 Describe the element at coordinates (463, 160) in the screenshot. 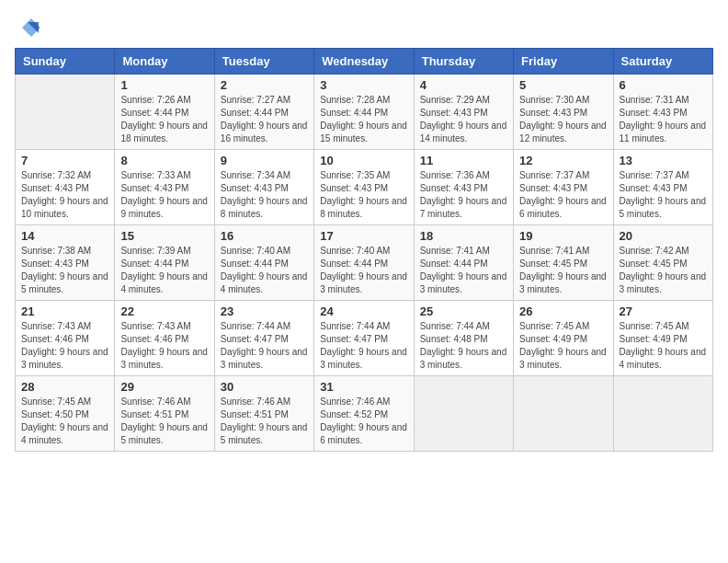

I see `day-number: 11` at that location.